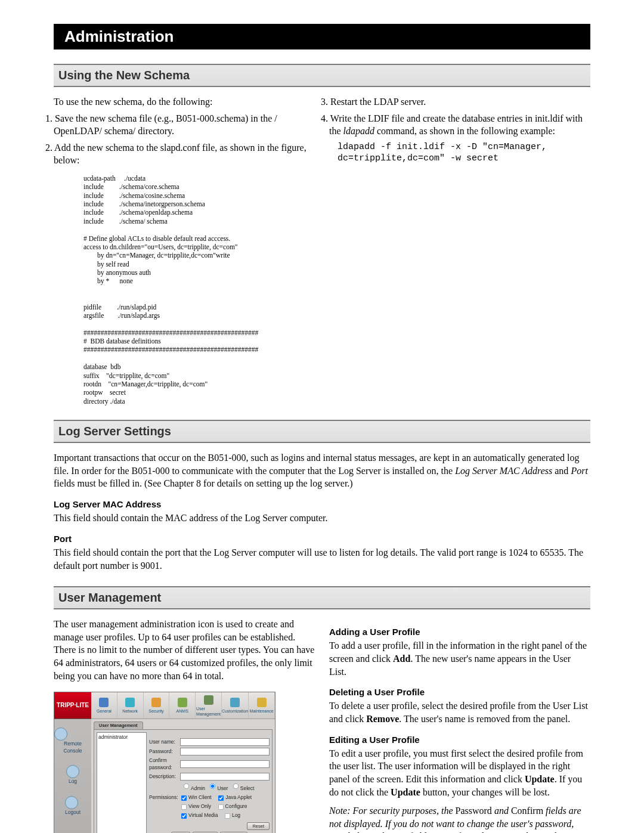 Image resolution: width=644 pixels, height=833 pixels. What do you see at coordinates (165, 776) in the screenshot?
I see `lbl-description: Description:` at bounding box center [165, 776].